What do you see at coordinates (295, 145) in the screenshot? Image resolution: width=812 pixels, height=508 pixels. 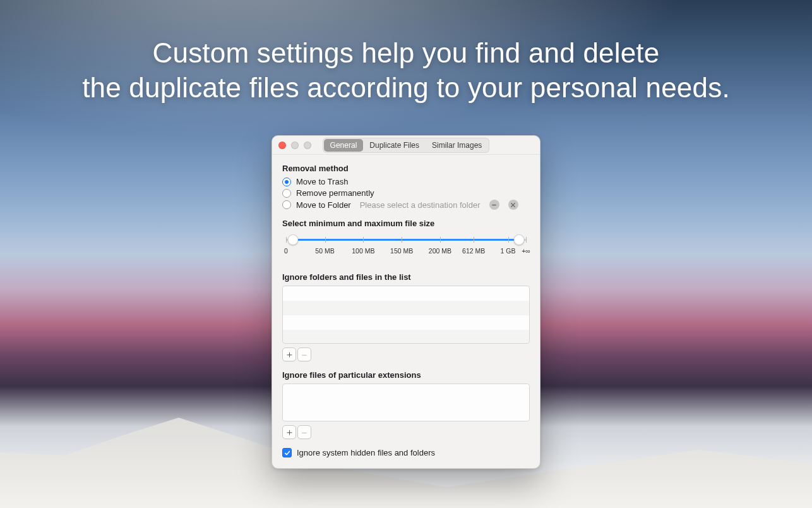 I see `minimize-window-button` at bounding box center [295, 145].